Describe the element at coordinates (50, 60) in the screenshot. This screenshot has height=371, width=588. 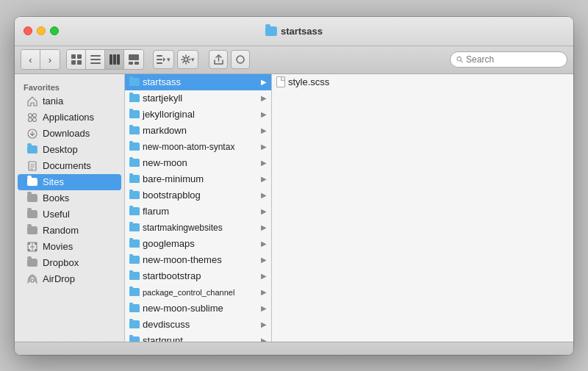
I see `forward-button: ›` at that location.